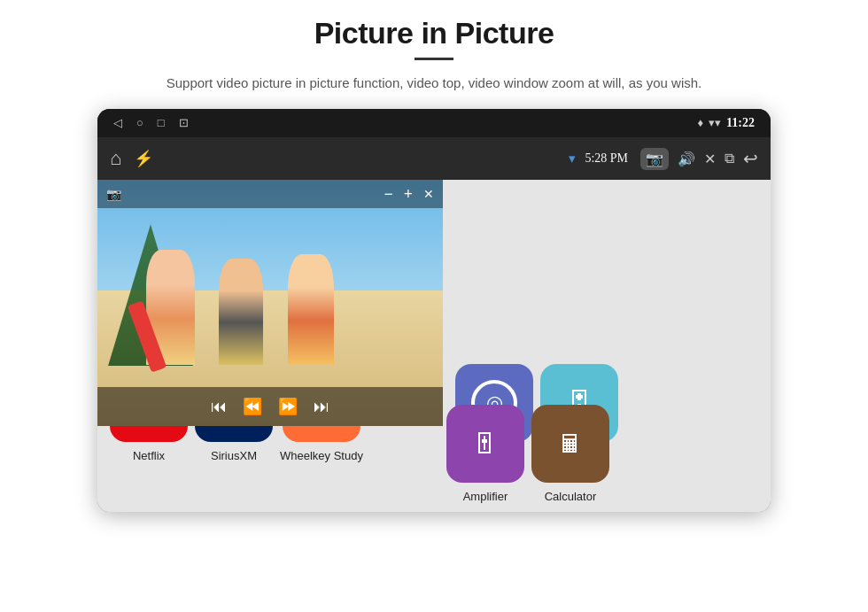  Describe the element at coordinates (730, 159) in the screenshot. I see `pip-icon: ⧉` at that location.